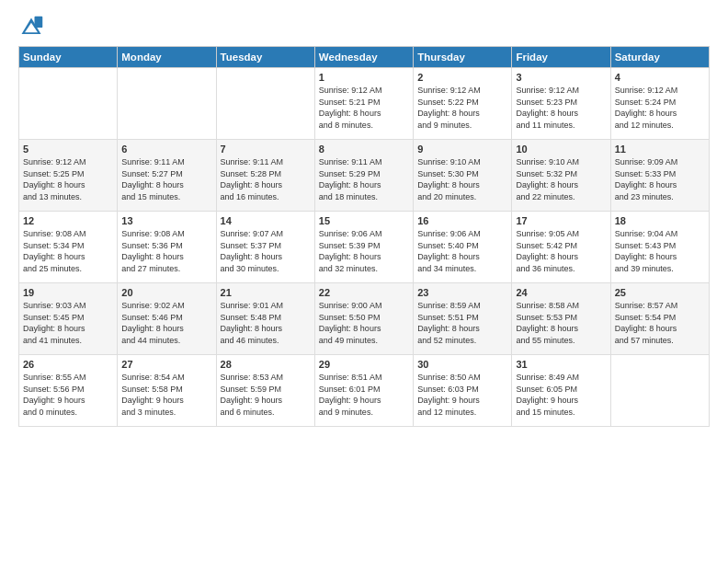 This screenshot has height=563, width=728. Describe the element at coordinates (266, 395) in the screenshot. I see `day-info: Sunrise: 8:53 AM Sunset: 5:59 PM Dayligh…` at that location.